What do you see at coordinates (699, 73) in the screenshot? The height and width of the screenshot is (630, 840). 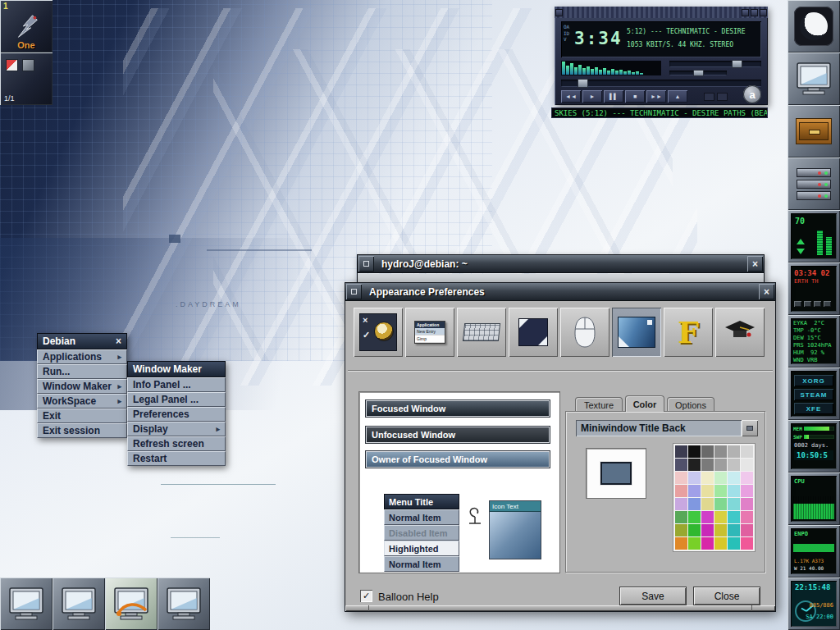 I see `balance-handle` at bounding box center [699, 73].